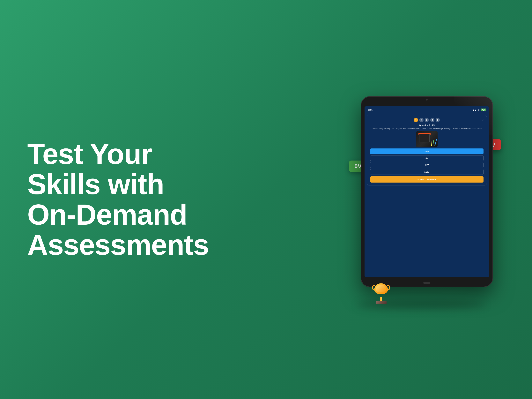  I want to click on hero-heading: Test Your Skills with On-Demand Assessme…, so click(115, 200).